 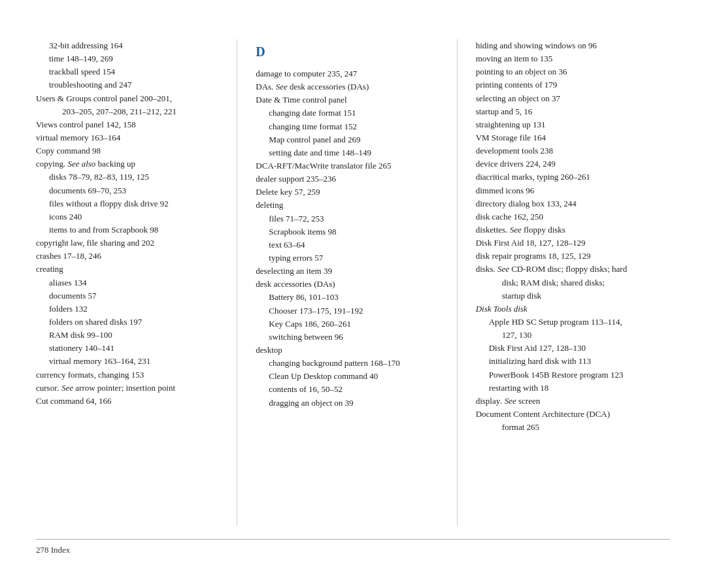 What do you see at coordinates (567, 256) in the screenshot?
I see `index-entry: disk repair programs 18, 125, 129` at bounding box center [567, 256].